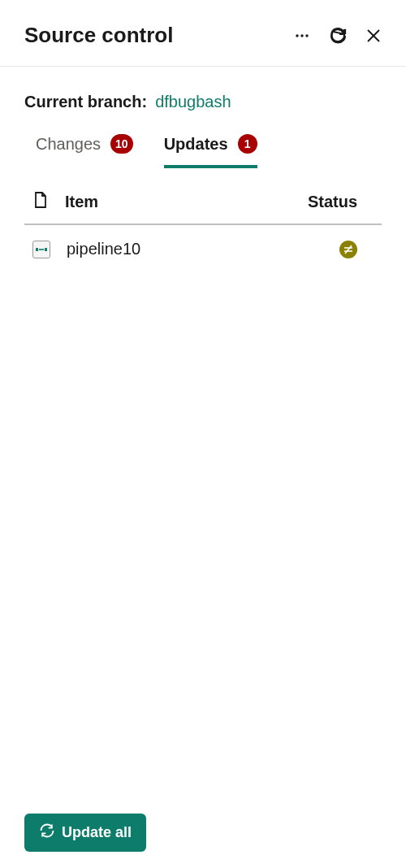 Image resolution: width=406 pixels, height=868 pixels. What do you see at coordinates (338, 36) in the screenshot?
I see `header-actions` at bounding box center [338, 36].